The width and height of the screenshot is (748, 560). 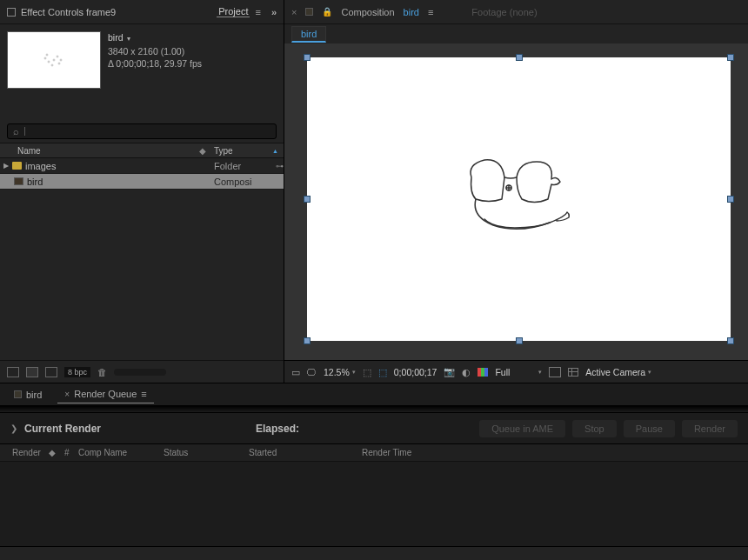 What do you see at coordinates (25, 452) in the screenshot?
I see `col-render: Render` at bounding box center [25, 452].